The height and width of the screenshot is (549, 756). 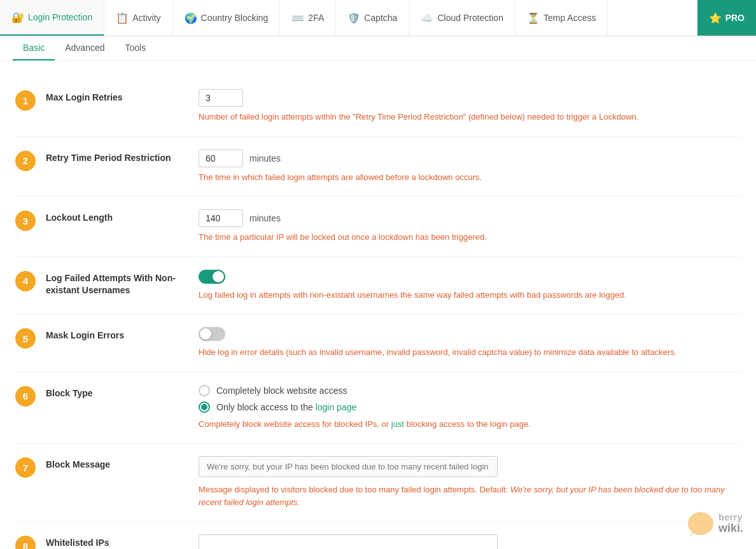 What do you see at coordinates (378, 536) in the screenshot?
I see `setting-row-8: 8 Whitelisted IPs List of IP addresses t…` at bounding box center [378, 536].